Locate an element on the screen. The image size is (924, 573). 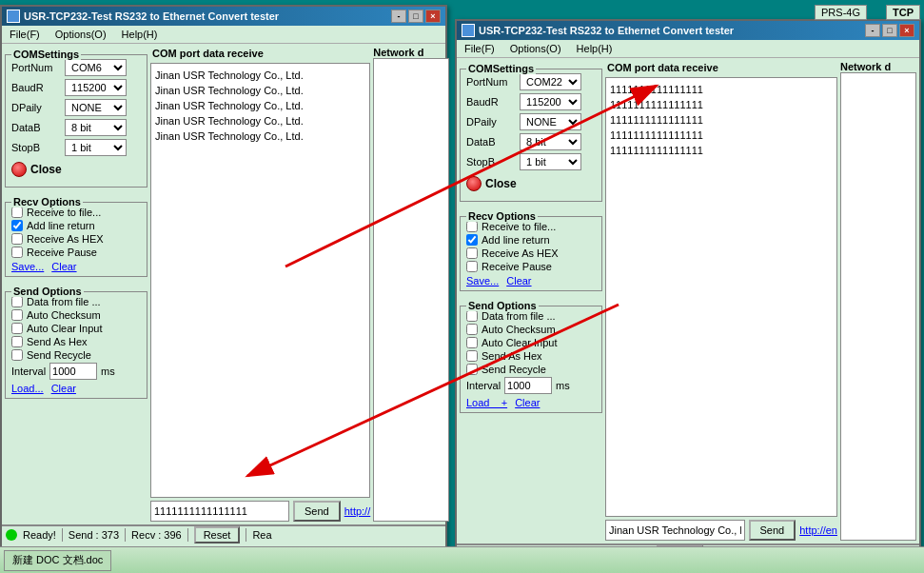
save-btn-2: Save... is located at coordinates (482, 281).